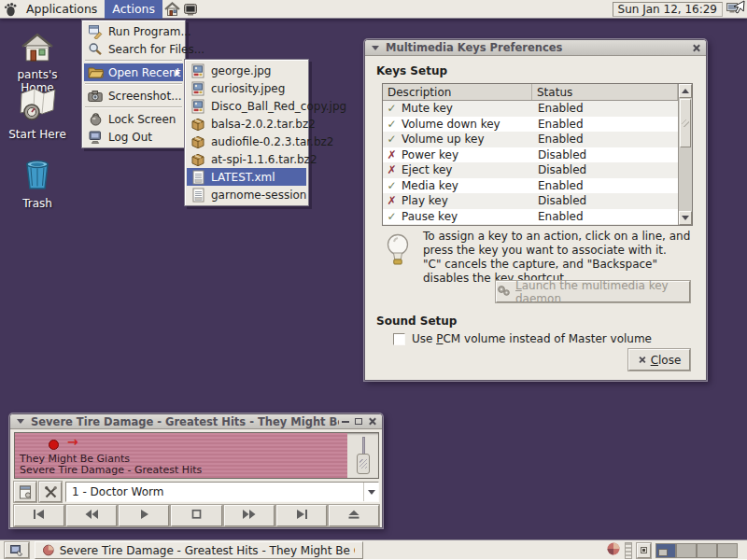 Image resolution: width=747 pixels, height=560 pixels. What do you see at coordinates (196, 470) in the screenshot?
I see `music-player-window: Severe Tire Damage - Greatest Hits - The…` at bounding box center [196, 470].